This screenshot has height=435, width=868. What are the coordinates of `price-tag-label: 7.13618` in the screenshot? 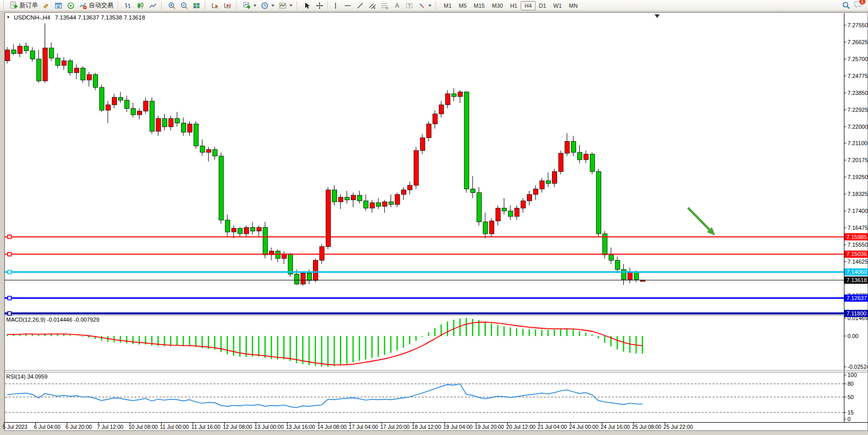 It's located at (857, 280).